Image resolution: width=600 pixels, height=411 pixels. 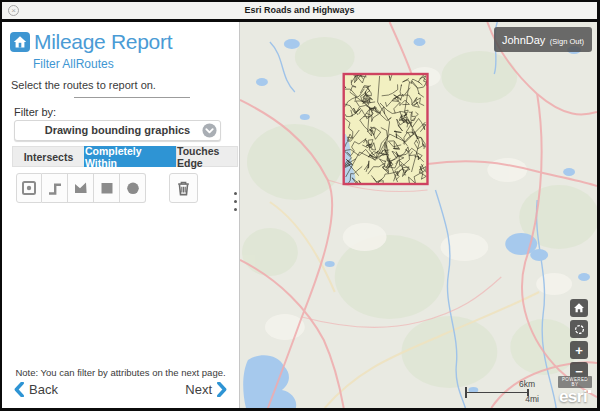 What do you see at coordinates (55, 188) in the screenshot?
I see `draw-polyline-button` at bounding box center [55, 188].